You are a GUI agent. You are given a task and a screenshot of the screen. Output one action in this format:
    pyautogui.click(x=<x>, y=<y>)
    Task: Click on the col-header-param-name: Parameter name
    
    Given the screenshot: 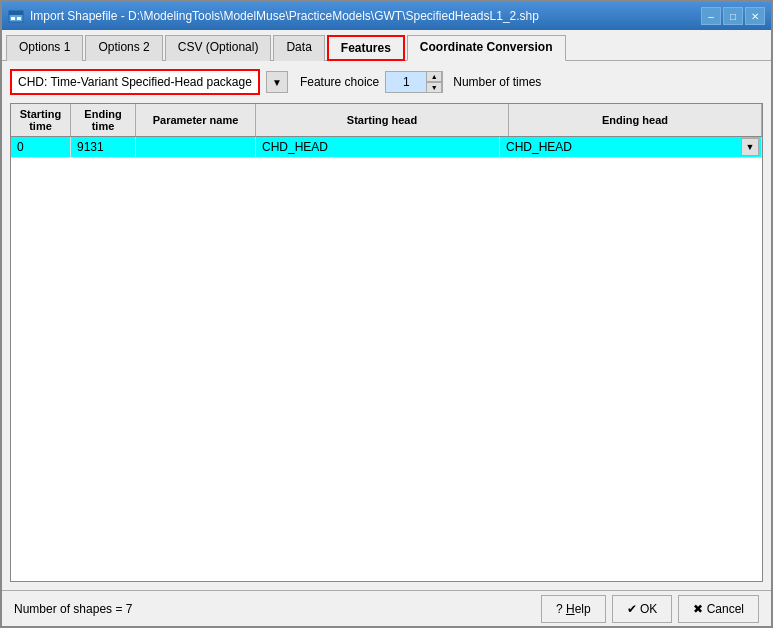 What is the action you would take?
    pyautogui.click(x=196, y=120)
    